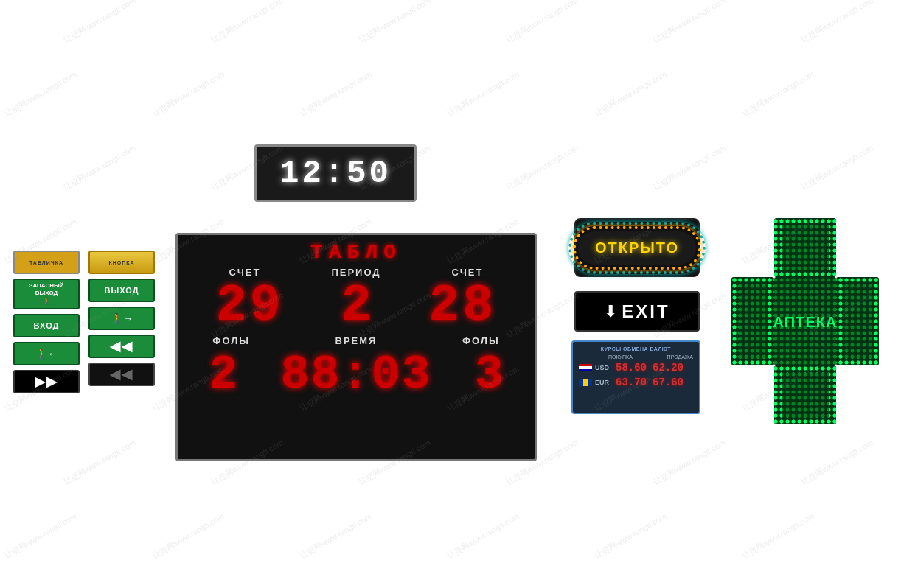 Image resolution: width=901 pixels, height=588 pixels. What do you see at coordinates (223, 375) in the screenshot?
I see `fouls-left: 2` at bounding box center [223, 375].